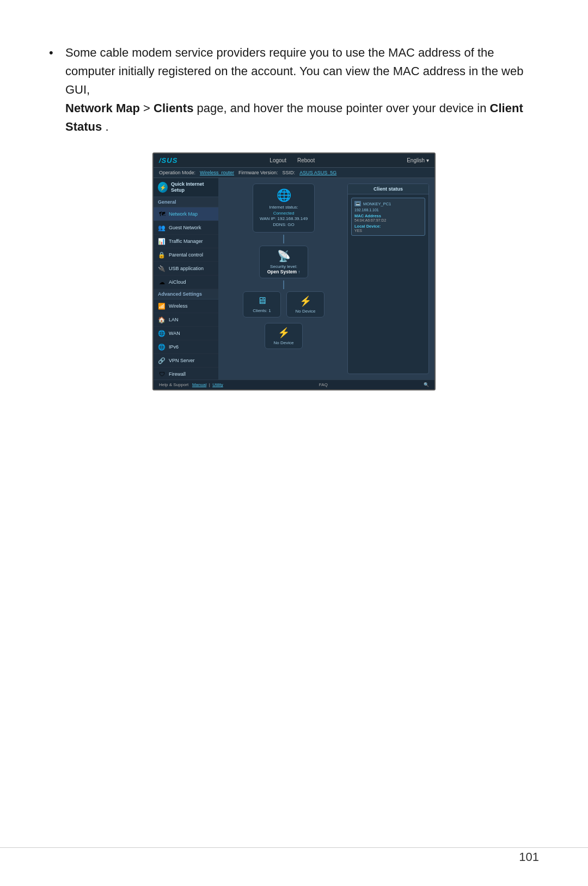  Describe the element at coordinates (186, 241) in the screenshot. I see `sidebar-traffic-manager-label: Traffic Manager` at that location.